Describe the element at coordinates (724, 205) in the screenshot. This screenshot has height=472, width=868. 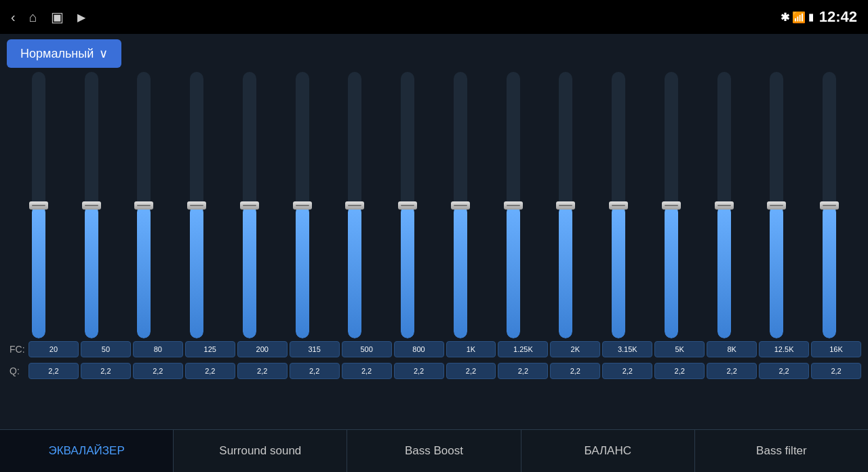
I see `slider-track-container-8K` at that location.